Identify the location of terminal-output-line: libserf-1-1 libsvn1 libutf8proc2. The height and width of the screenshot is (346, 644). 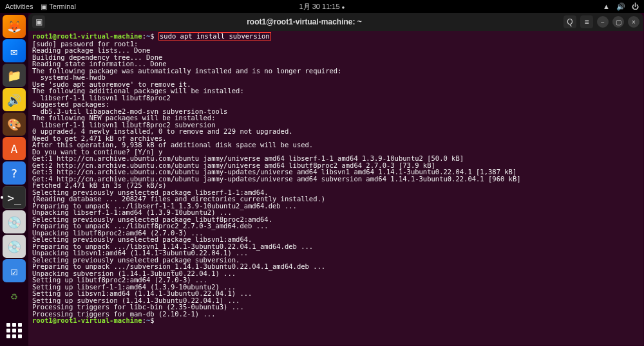
(336, 98).